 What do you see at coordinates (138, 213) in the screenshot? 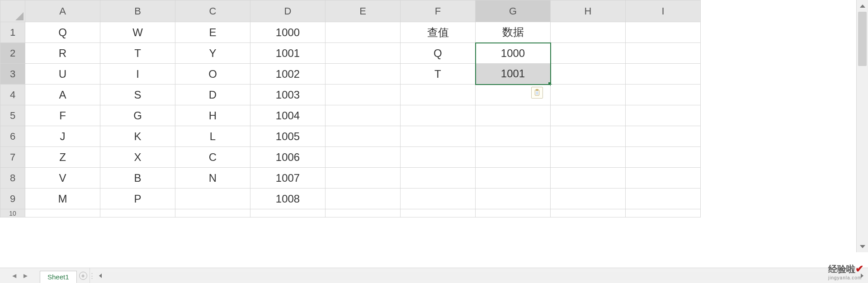
I see `cell-B10` at bounding box center [138, 213].